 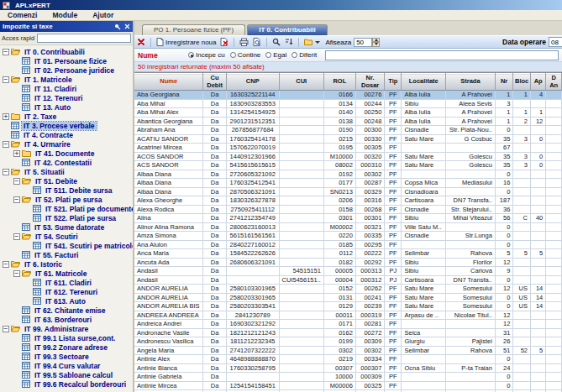 I want to click on tree-item: −IT 61. Matricole, so click(x=66, y=274).